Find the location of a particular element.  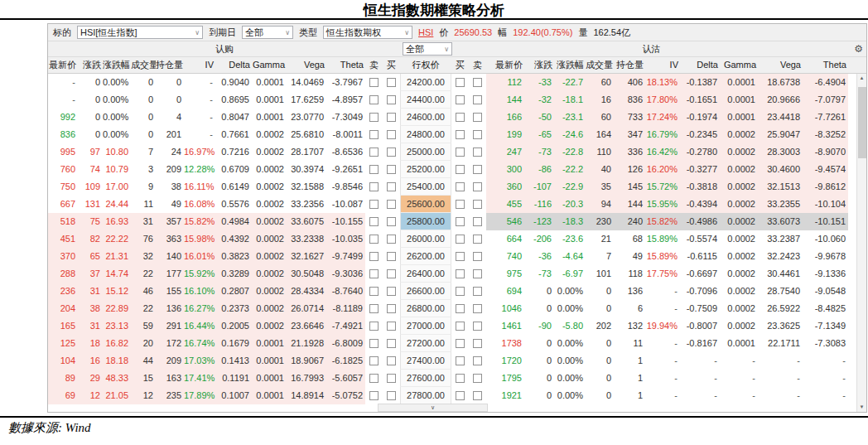

call-theta: -7.4921 is located at coordinates (346, 326).